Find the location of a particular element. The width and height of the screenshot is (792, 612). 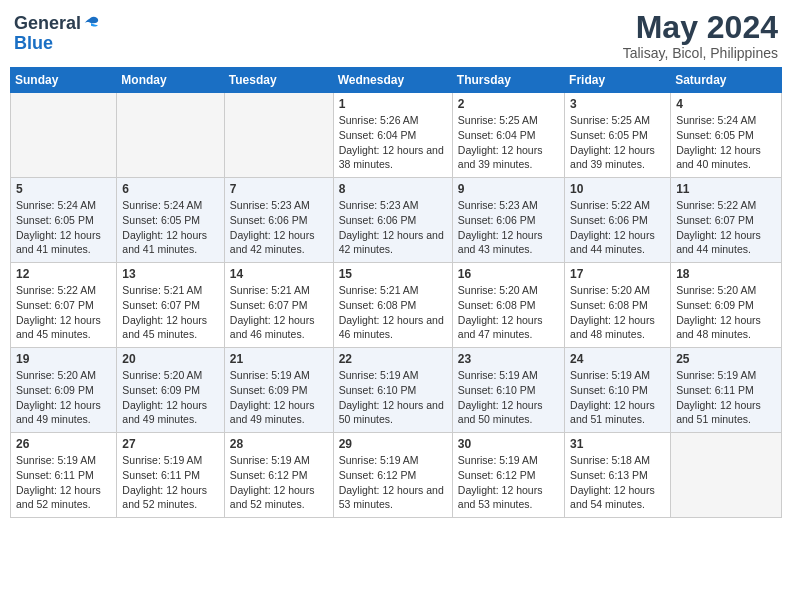

day-number: 17 is located at coordinates (618, 274).